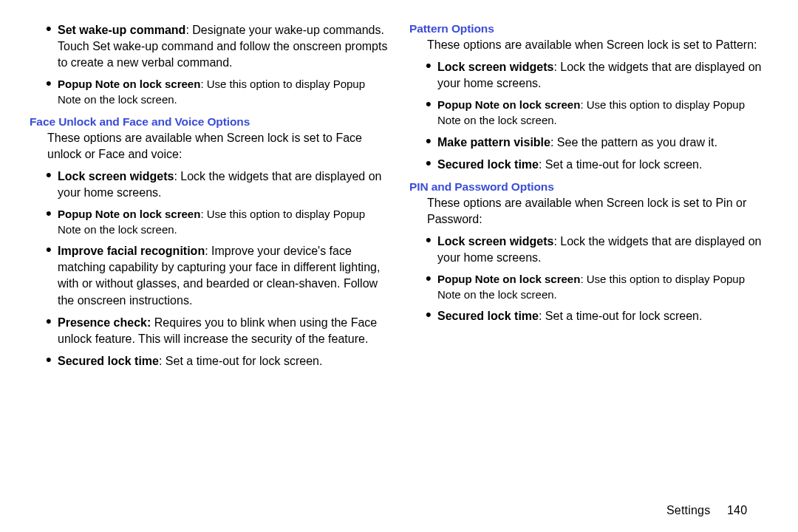 This screenshot has width=798, height=532. Describe the element at coordinates (689, 510) in the screenshot. I see `footer-label: Settings` at that location.